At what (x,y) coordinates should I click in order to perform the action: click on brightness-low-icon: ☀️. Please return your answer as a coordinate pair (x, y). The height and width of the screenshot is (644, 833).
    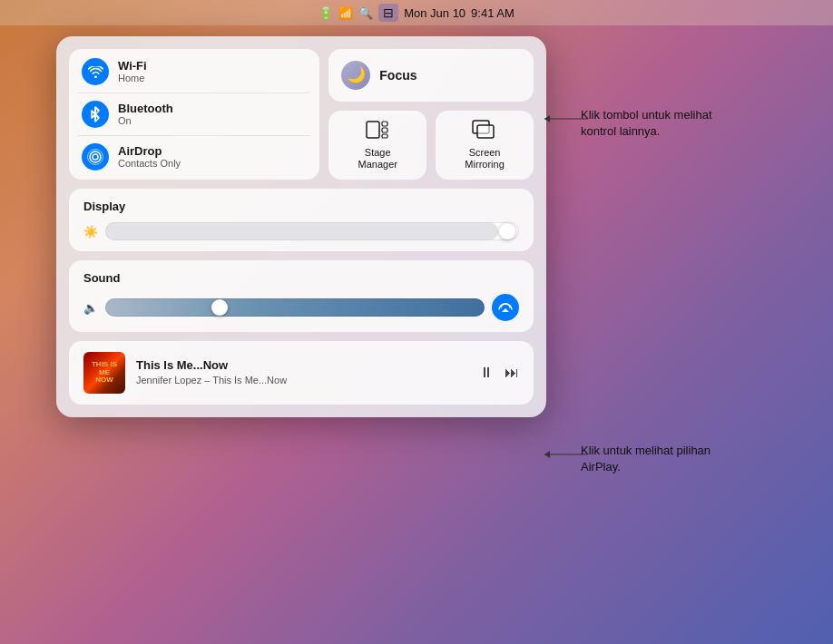
    Looking at the image, I should click on (91, 232).